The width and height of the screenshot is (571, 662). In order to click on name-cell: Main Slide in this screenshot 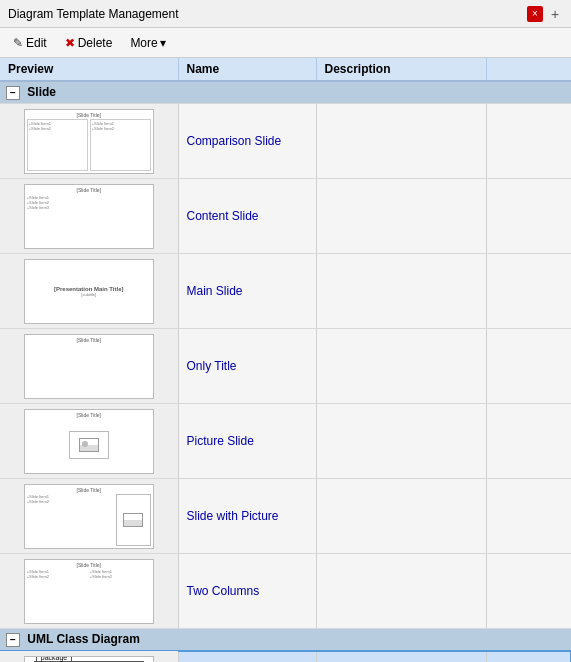, I will do `click(247, 292)`.